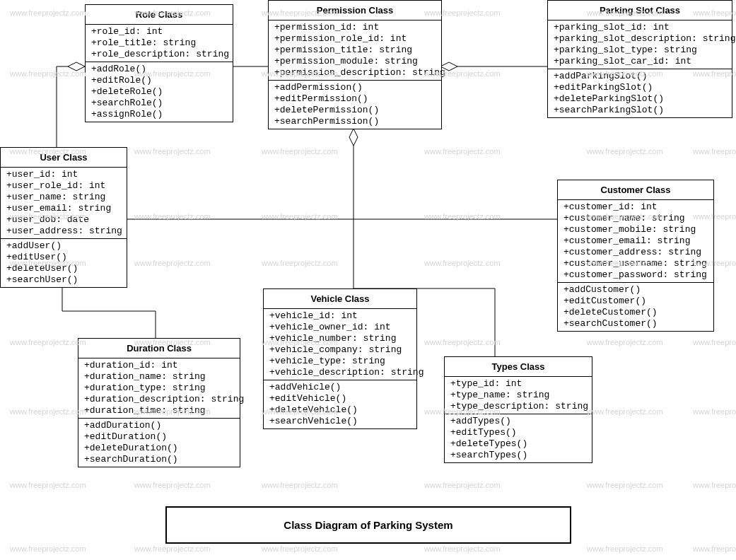 The width and height of the screenshot is (736, 560). Describe the element at coordinates (340, 299) in the screenshot. I see `class-vehicle-title: Vehicle Class` at that location.